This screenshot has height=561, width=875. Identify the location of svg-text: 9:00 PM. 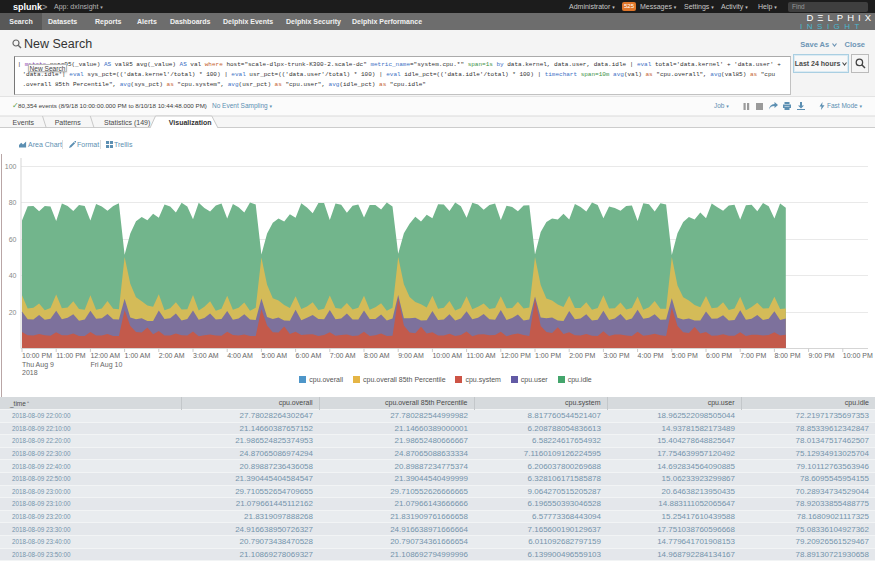
(822, 356).